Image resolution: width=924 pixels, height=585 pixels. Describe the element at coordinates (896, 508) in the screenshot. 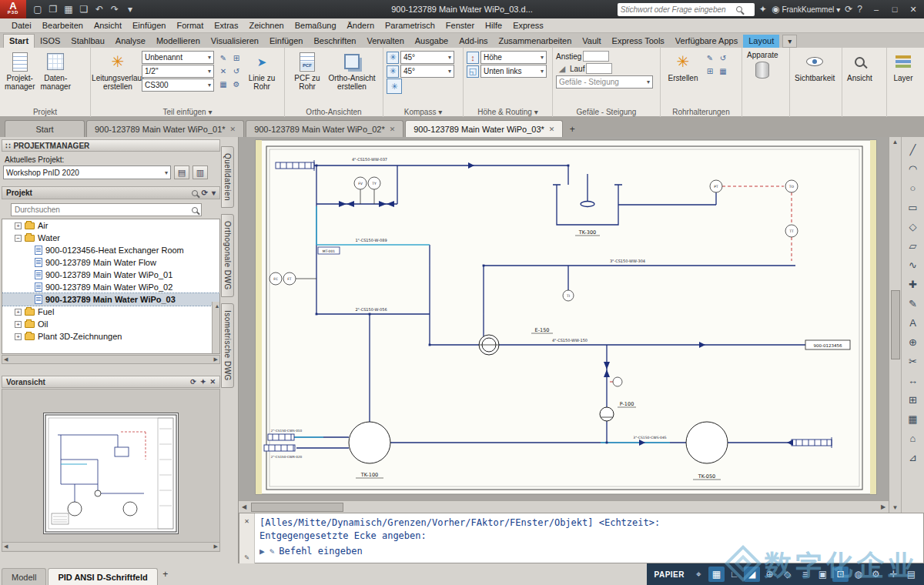

I see `scroll-down-icon: ▼` at that location.